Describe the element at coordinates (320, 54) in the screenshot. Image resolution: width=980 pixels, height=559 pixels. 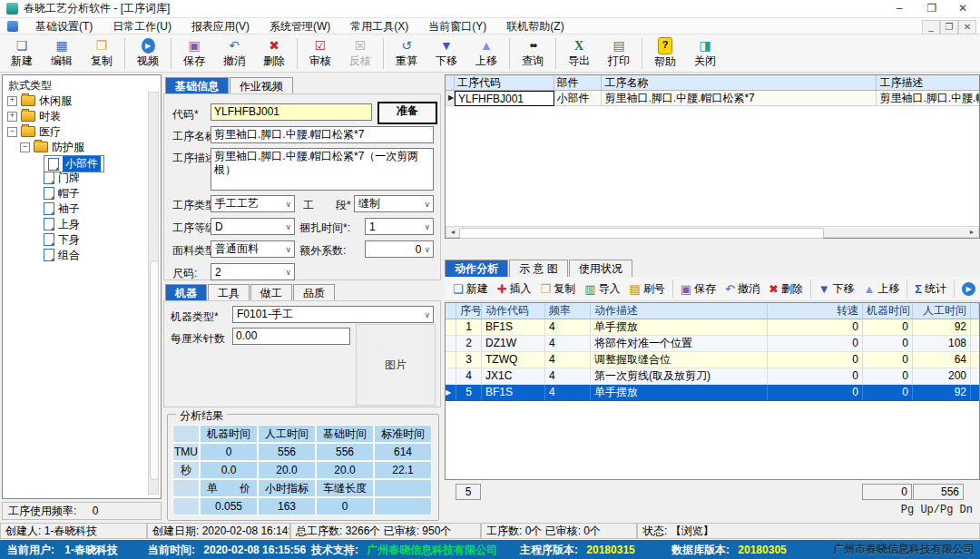
I see `audit-button: ☑ 审核` at that location.